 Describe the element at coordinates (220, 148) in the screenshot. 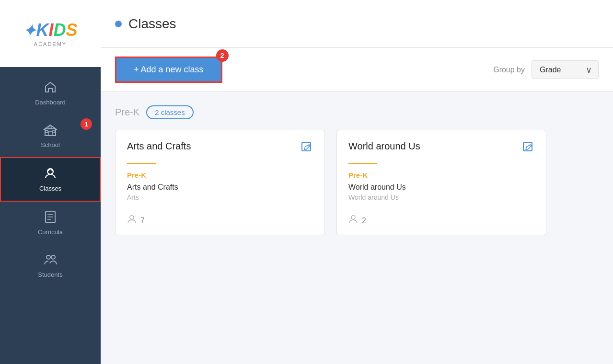

I see `card-header-1: Arts and Crafts` at that location.